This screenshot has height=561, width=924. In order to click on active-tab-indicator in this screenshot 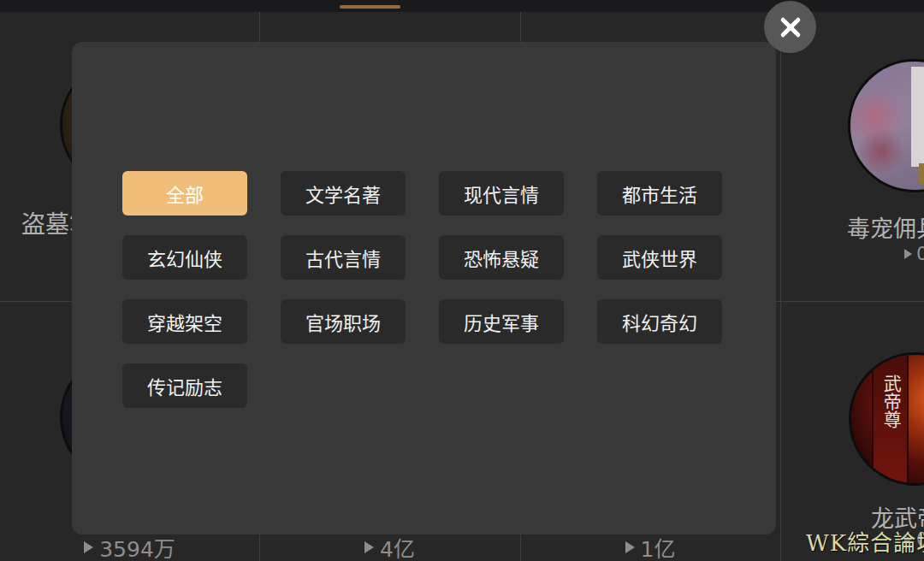, I will do `click(370, 7)`.